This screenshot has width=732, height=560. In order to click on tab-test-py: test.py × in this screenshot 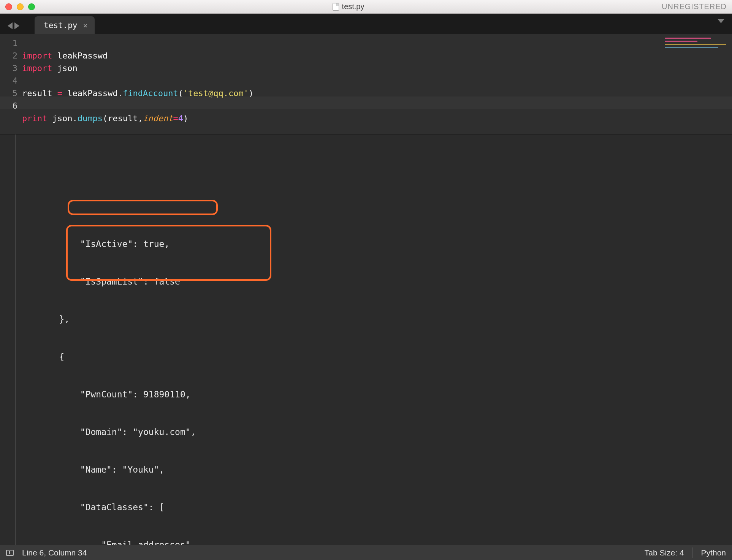, I will do `click(65, 25)`.